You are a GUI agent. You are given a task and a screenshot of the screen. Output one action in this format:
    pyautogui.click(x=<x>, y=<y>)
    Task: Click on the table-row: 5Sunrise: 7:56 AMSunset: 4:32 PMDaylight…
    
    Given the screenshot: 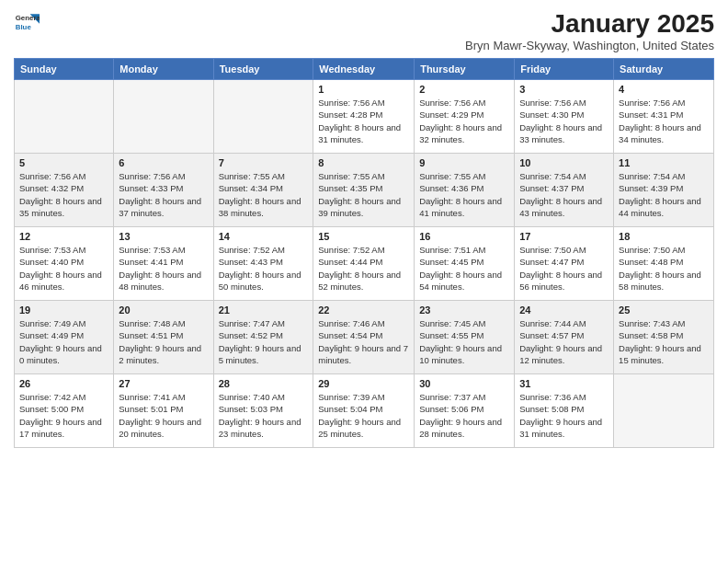 What is the action you would take?
    pyautogui.click(x=64, y=190)
    